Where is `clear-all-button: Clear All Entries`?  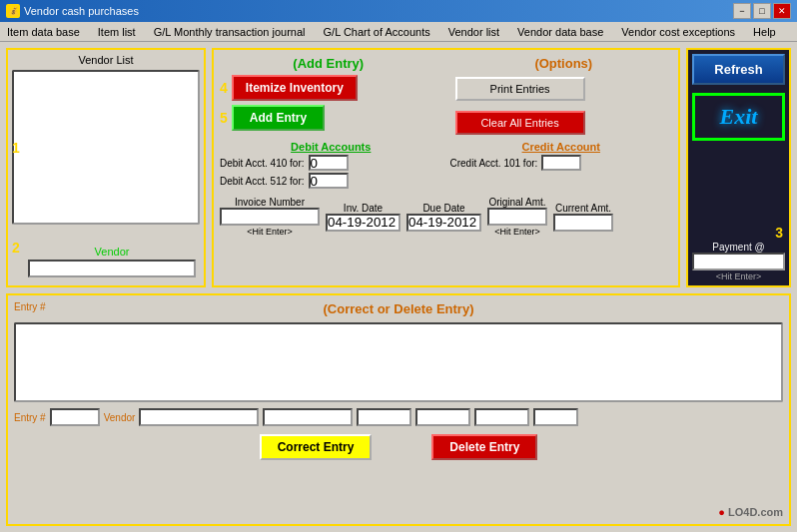 clear-all-button: Clear All Entries is located at coordinates (520, 123).